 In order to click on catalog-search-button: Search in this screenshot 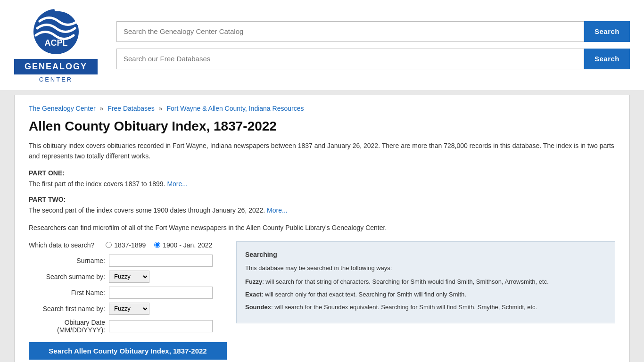, I will do `click(607, 32)`.